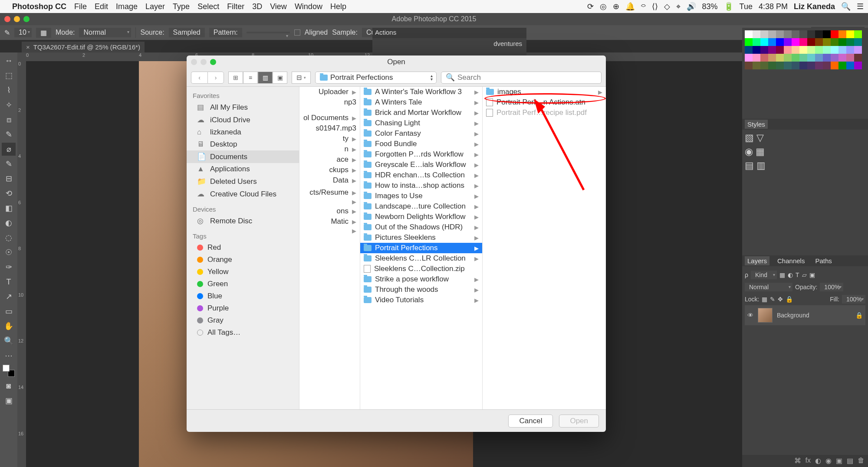 The height and width of the screenshot is (467, 868). Describe the element at coordinates (216, 78) in the screenshot. I see `forward-button: ›` at that location.